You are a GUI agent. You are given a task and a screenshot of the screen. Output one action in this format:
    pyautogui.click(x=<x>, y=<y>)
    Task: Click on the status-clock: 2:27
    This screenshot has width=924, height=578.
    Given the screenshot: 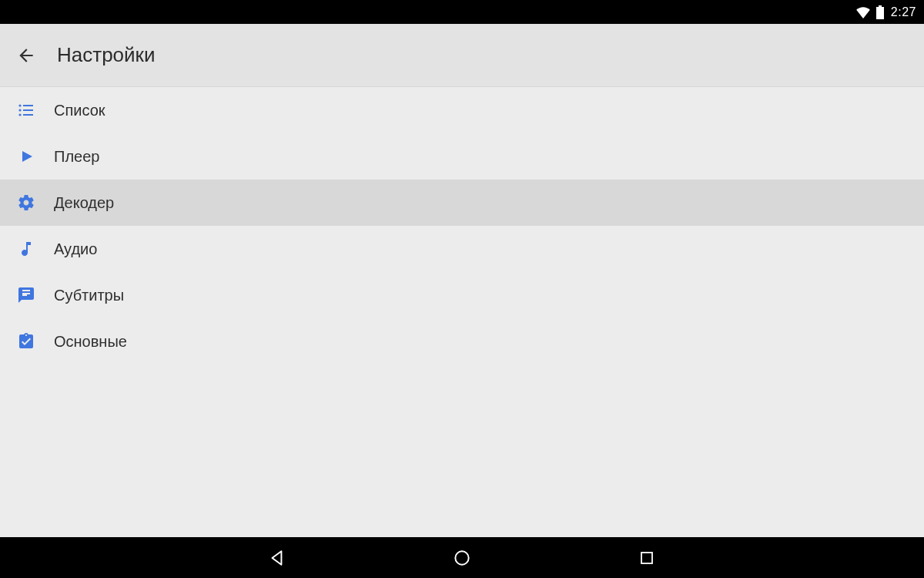 What is the action you would take?
    pyautogui.click(x=904, y=12)
    